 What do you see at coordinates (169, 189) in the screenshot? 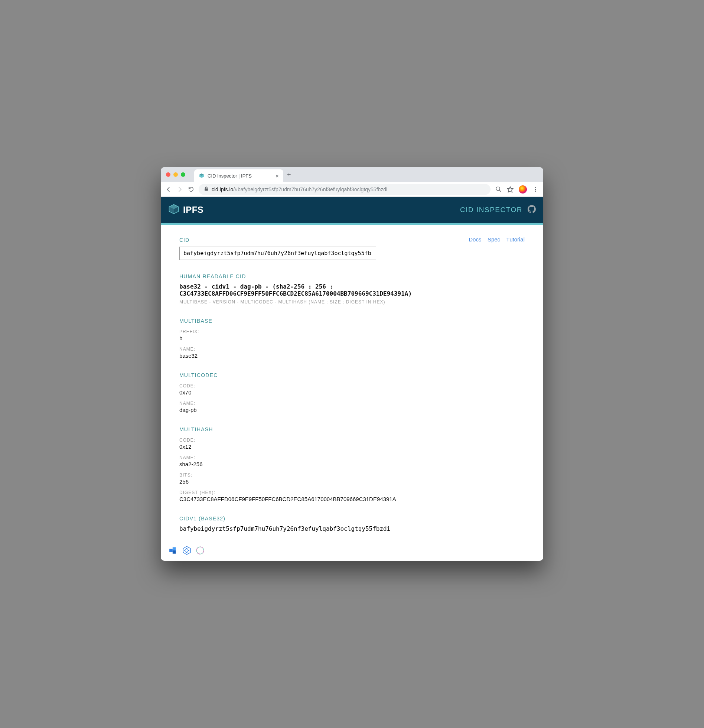
I see `back-button` at bounding box center [169, 189].